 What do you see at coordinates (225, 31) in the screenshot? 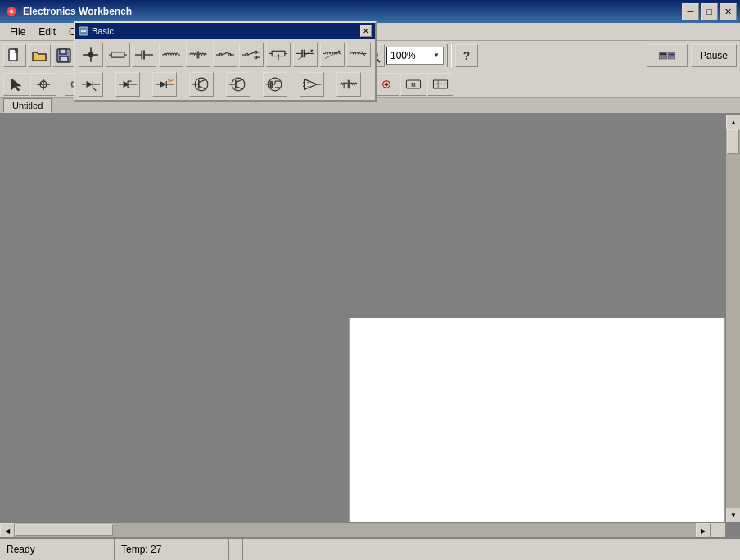
I see `basic-title-bar: Basic ✕` at bounding box center [225, 31].